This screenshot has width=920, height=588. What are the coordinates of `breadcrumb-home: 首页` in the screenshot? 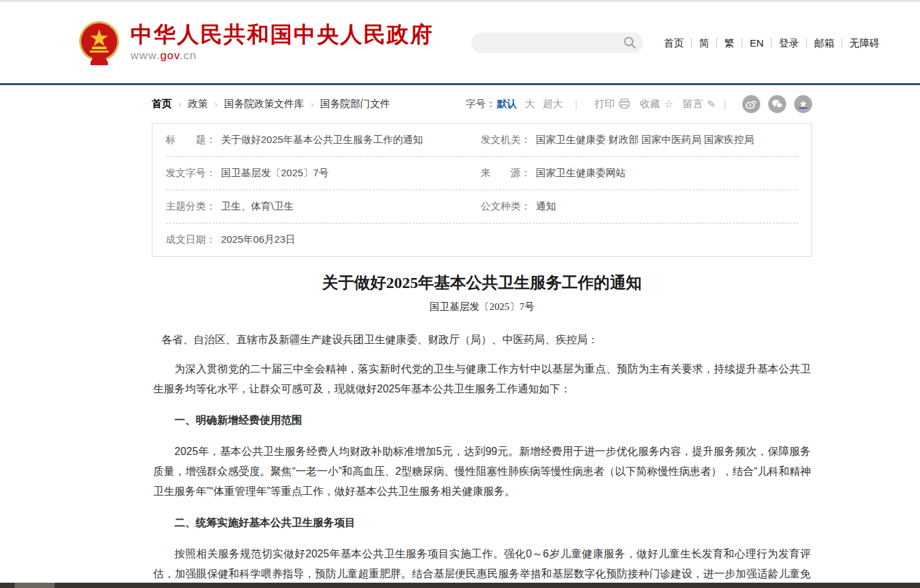 It's located at (162, 104).